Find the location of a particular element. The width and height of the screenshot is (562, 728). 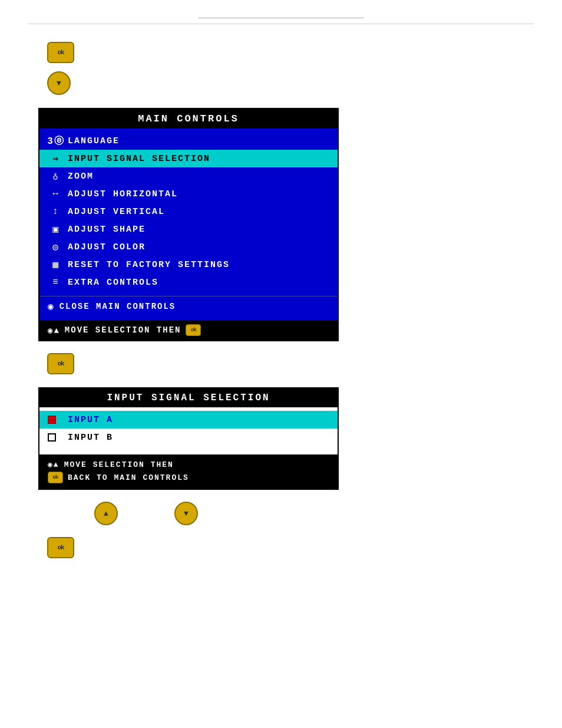

reset-label: RESET TO FACTORY SETTINGS is located at coordinates (199, 265).